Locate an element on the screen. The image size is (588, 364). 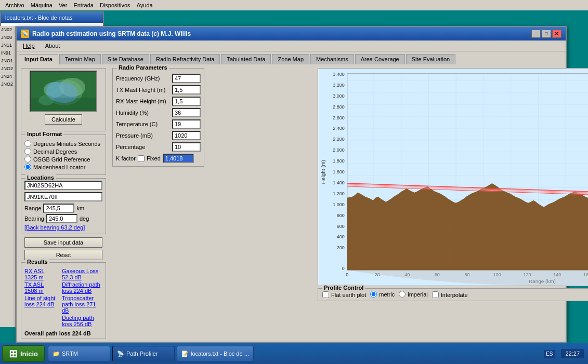
tx-mast-input is located at coordinates (186, 90).